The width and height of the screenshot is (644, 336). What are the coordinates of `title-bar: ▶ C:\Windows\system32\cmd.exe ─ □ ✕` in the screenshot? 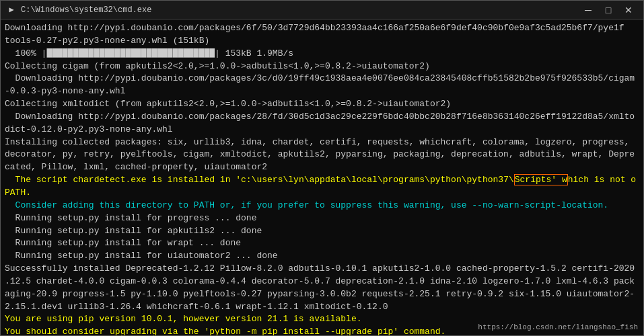 It's located at (322, 10).